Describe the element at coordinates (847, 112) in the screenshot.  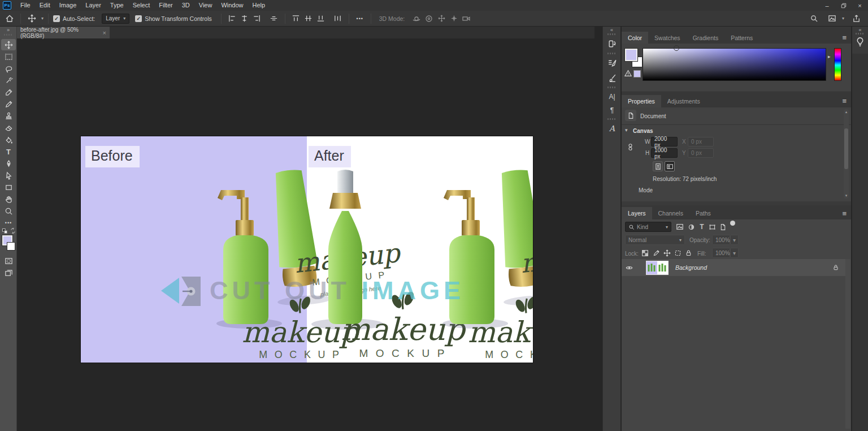
I see `scroll-up-icon: ▴` at that location.